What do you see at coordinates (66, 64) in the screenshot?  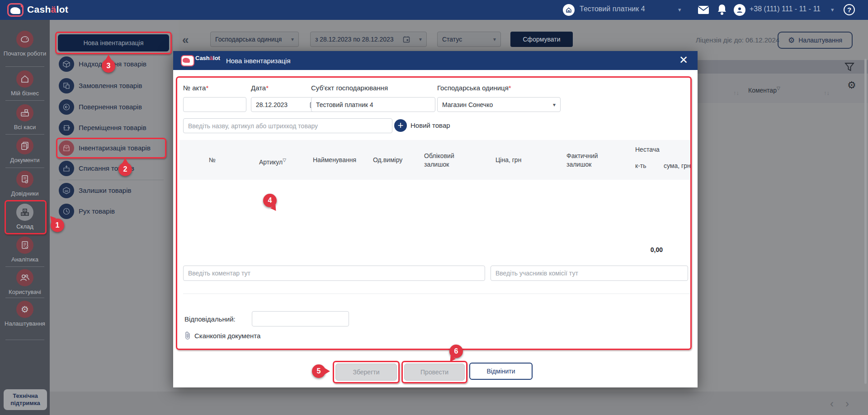 I see `goods-receipt-icon` at bounding box center [66, 64].